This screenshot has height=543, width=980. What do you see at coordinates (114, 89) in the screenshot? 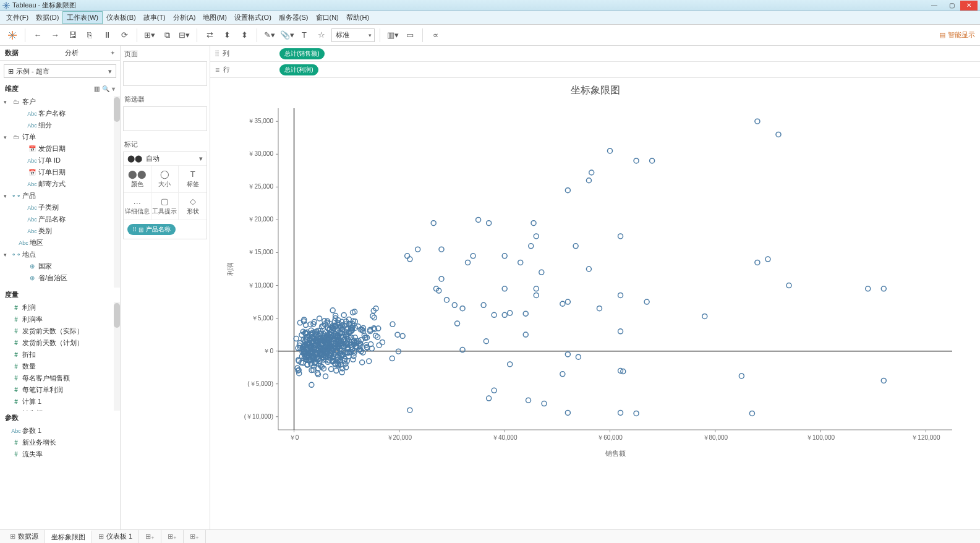
I see `menu-icon: ▾` at bounding box center [114, 89].